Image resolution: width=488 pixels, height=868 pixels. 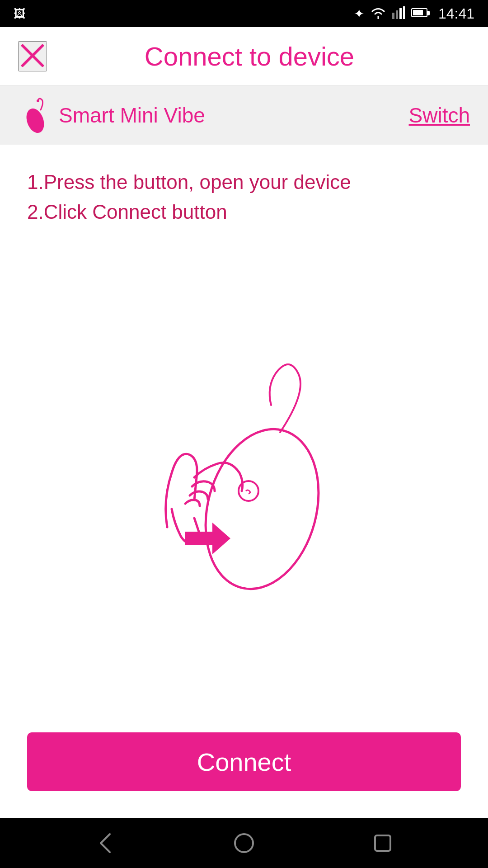 I want to click on close-button, so click(x=33, y=56).